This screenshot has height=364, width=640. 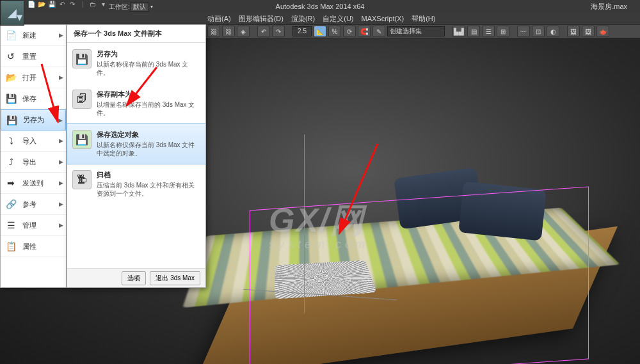 I want to click on menu-item-label: 新建, so click(x=29, y=36).